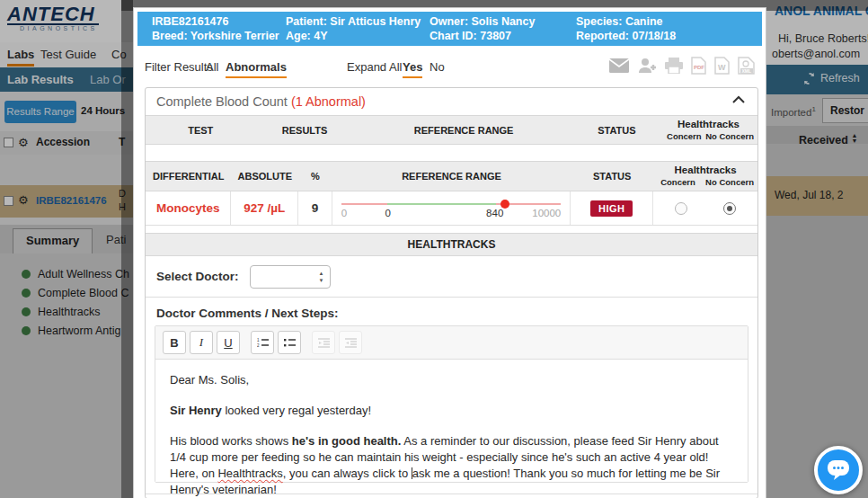 The width and height of the screenshot is (868, 498). I want to click on patient-chart-id: Chart ID: 73807, so click(482, 36).